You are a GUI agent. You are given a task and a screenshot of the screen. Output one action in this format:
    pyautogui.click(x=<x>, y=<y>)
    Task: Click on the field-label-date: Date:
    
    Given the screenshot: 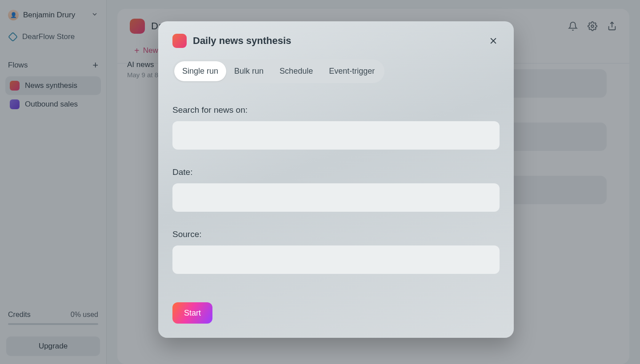 What is the action you would take?
    pyautogui.click(x=336, y=172)
    